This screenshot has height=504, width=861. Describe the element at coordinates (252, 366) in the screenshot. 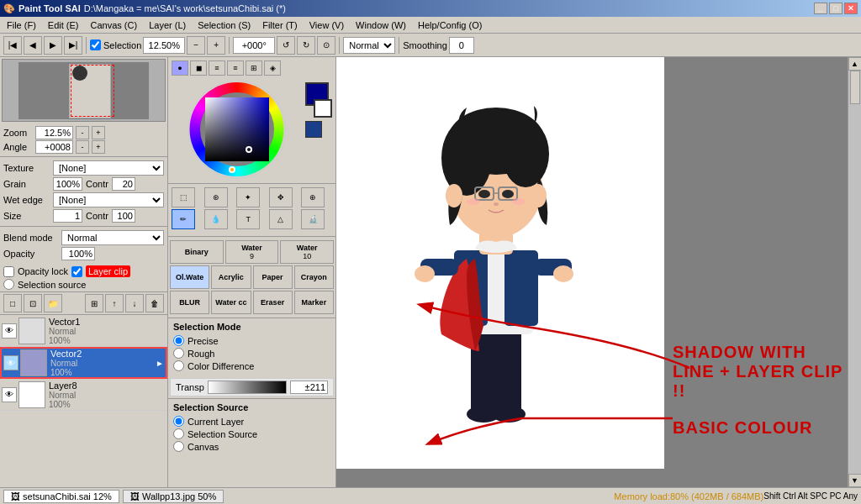

I see `color-diff-option: Color Difference` at that location.